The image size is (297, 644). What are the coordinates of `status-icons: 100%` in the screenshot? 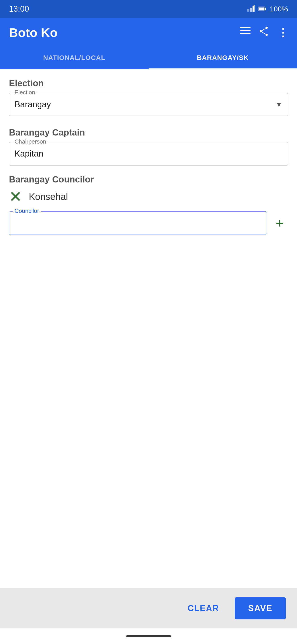 It's located at (267, 9).